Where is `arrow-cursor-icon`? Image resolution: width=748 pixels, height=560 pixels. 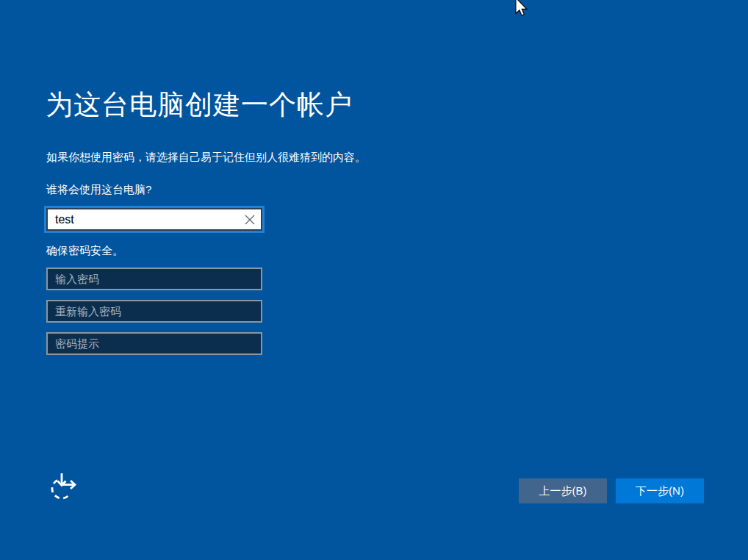
arrow-cursor-icon is located at coordinates (522, 10).